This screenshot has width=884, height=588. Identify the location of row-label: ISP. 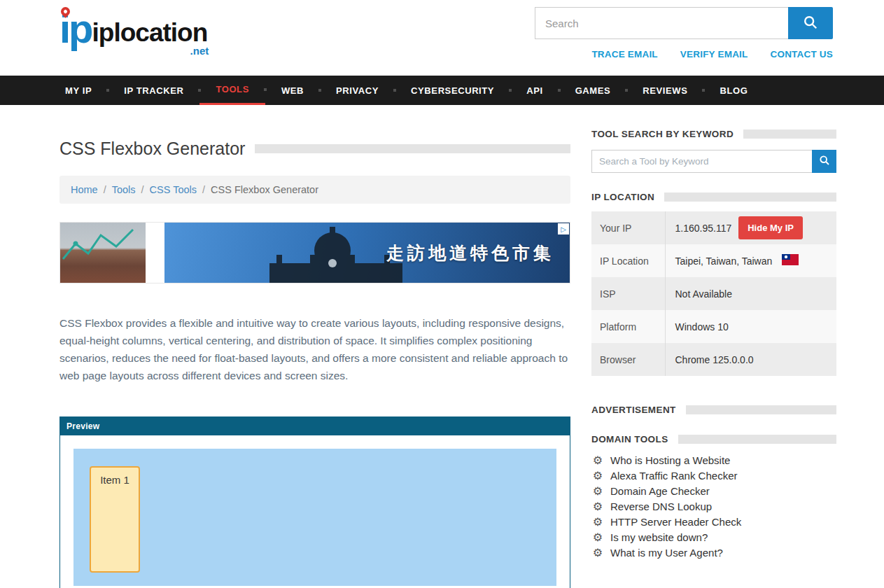
(629, 294).